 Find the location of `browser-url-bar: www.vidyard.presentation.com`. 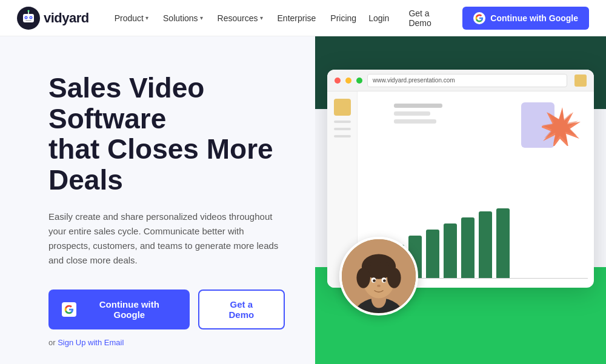

browser-url-bar: www.vidyard.presentation.com is located at coordinates (467, 81).